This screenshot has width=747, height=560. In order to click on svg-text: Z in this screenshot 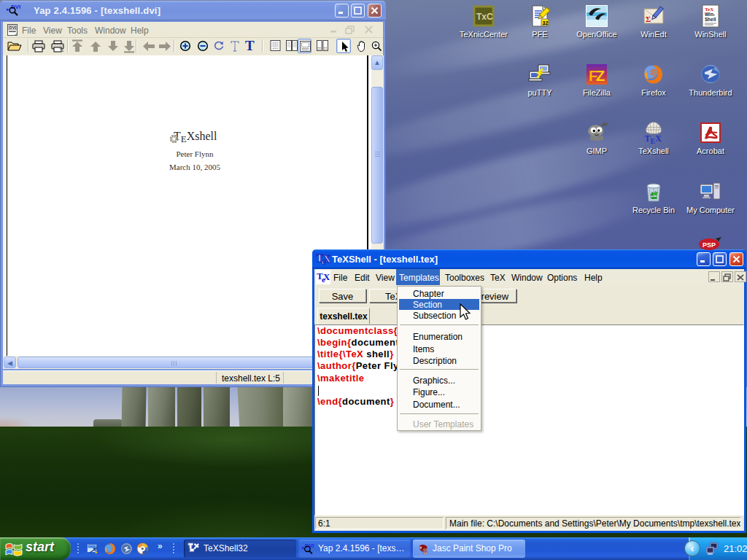, I will do `click(600, 76)`.